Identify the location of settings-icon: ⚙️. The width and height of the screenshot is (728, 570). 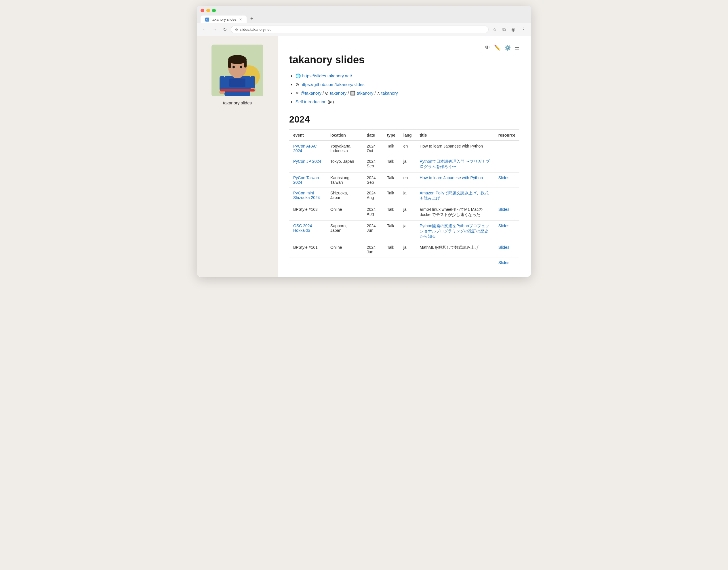
(508, 48).